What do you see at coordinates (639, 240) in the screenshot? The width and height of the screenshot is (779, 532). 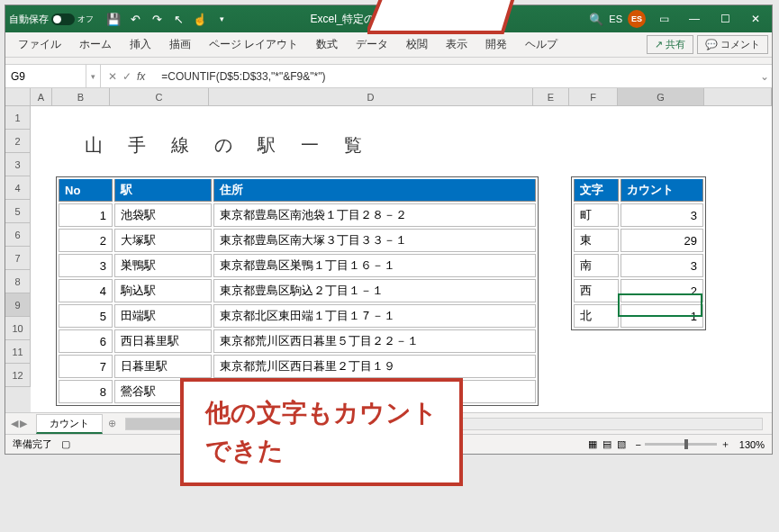 I see `table-row: 東29` at bounding box center [639, 240].